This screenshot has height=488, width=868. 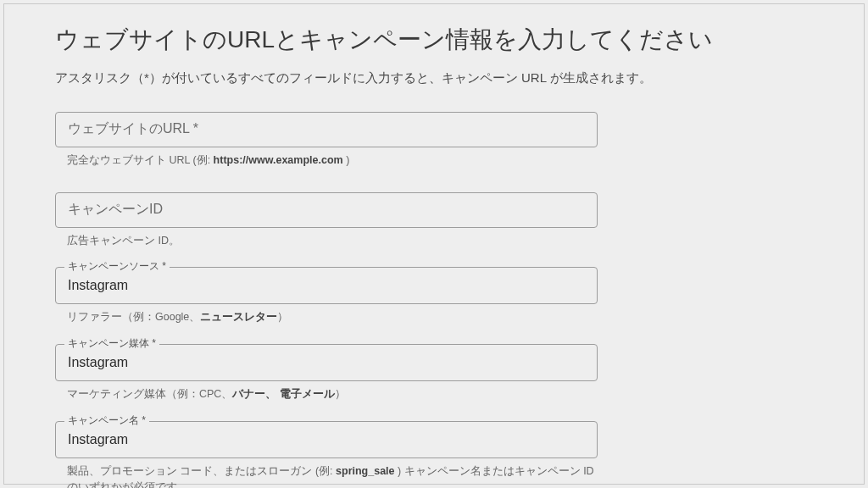 I want to click on field-campaign-medium: キャンペーン媒体 * マーケティング媒体（例：CPC、バナー、 電子メール）, so click(x=326, y=373).